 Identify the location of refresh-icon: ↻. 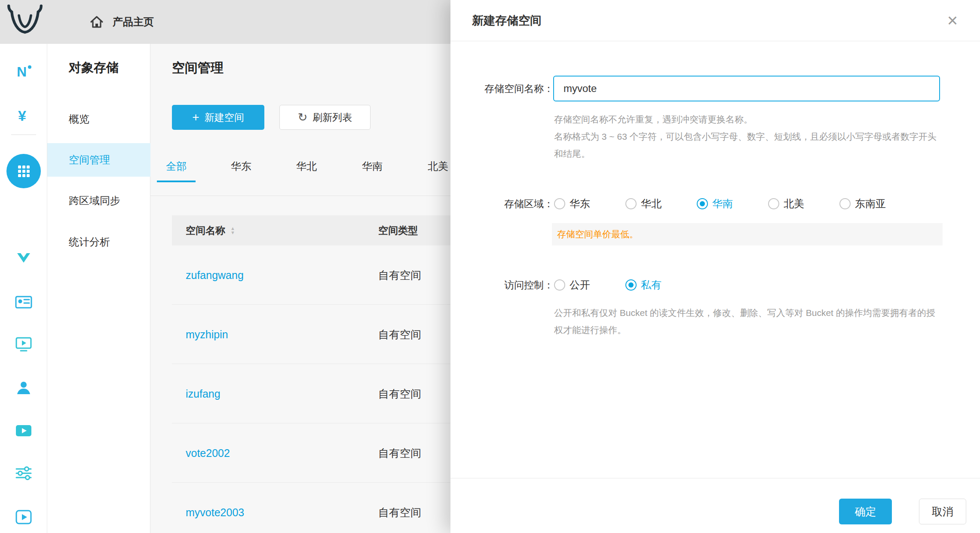
(303, 118).